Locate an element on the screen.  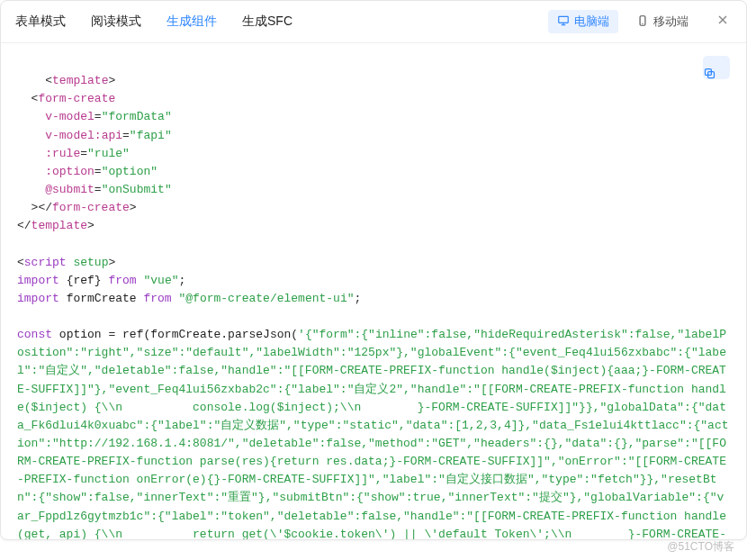
tag-template-open: template is located at coordinates (80, 81).